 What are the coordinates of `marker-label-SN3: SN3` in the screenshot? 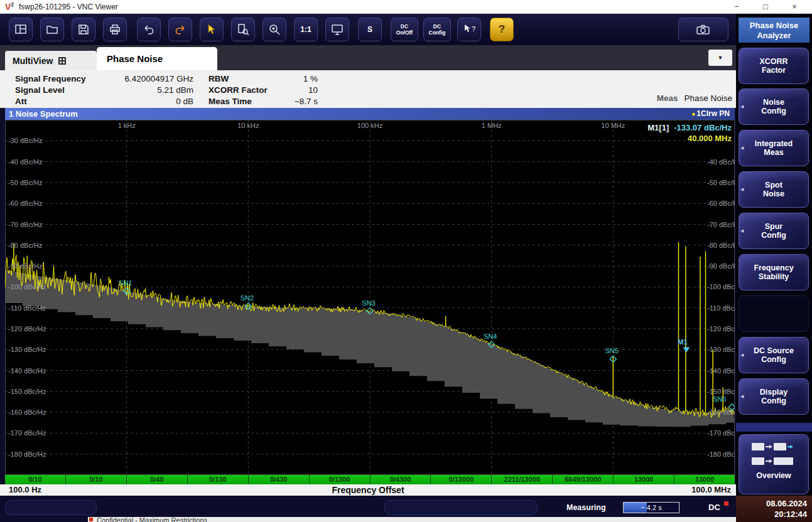 It's located at (368, 303).